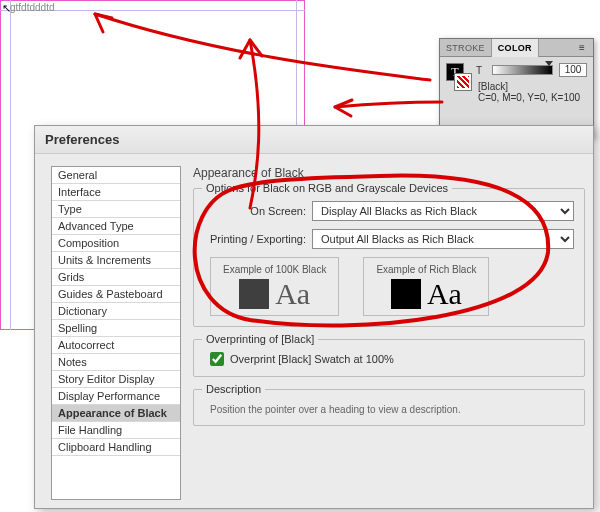 This screenshot has height=512, width=600. I want to click on category-item: Units & Increments, so click(116, 260).